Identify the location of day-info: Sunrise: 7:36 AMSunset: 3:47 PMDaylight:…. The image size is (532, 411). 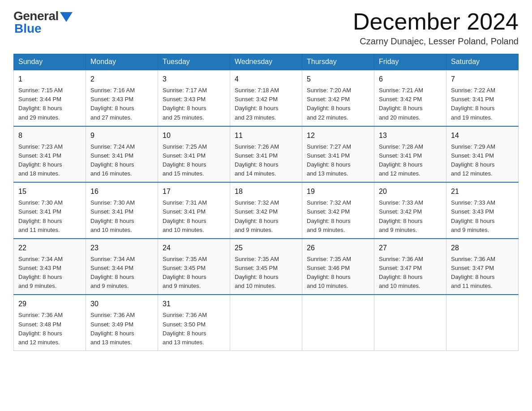
(482, 273).